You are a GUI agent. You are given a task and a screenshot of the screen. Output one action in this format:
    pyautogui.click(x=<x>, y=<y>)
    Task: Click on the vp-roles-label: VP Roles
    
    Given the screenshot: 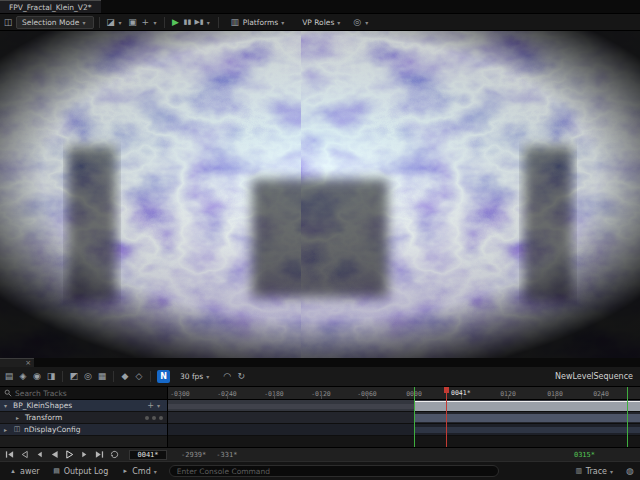 What is the action you would take?
    pyautogui.click(x=318, y=22)
    